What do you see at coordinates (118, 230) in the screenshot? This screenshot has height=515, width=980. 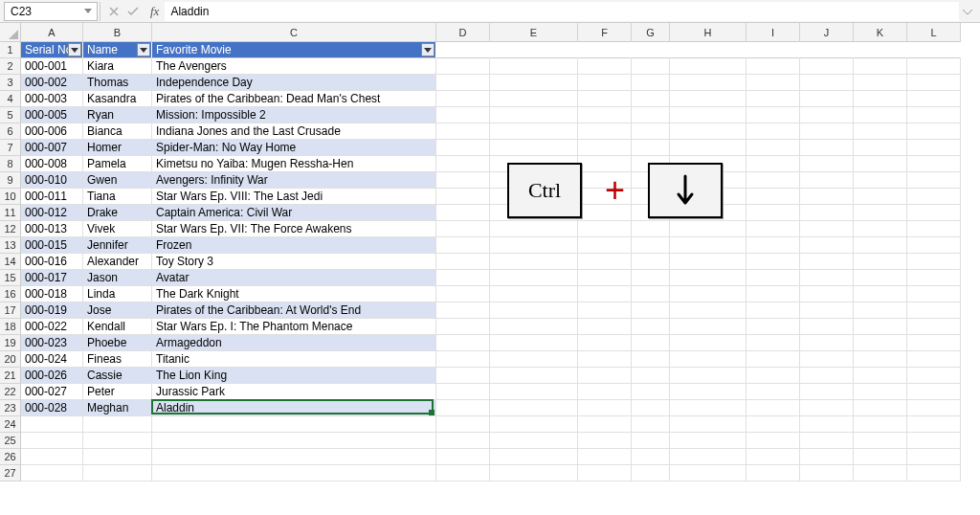 I see `cell: Vivek` at bounding box center [118, 230].